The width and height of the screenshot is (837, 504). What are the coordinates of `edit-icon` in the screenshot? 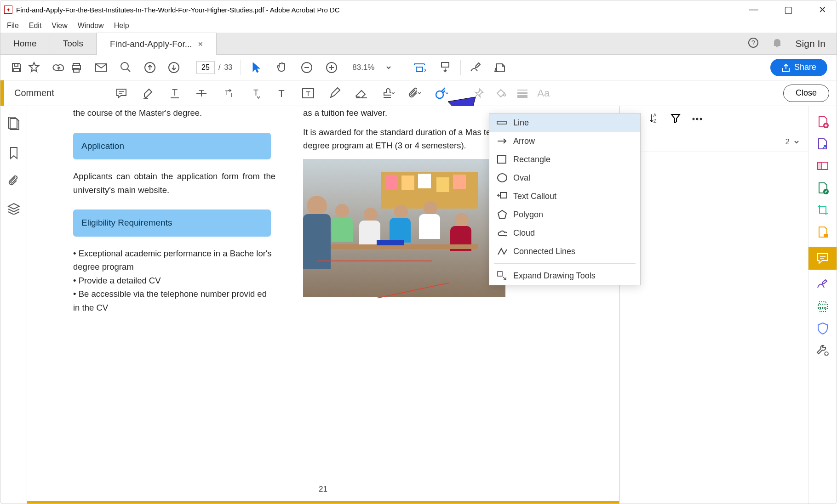 It's located at (823, 188).